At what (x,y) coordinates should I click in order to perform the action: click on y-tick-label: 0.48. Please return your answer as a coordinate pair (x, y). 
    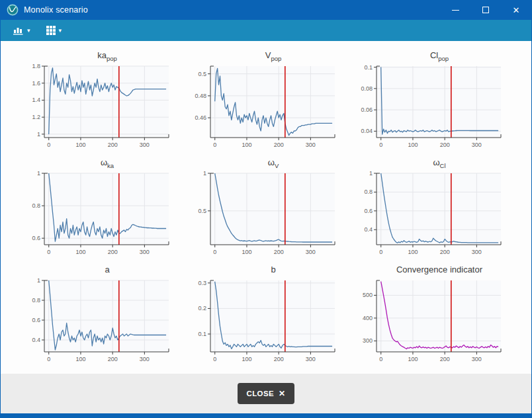
    Looking at the image, I should click on (200, 96).